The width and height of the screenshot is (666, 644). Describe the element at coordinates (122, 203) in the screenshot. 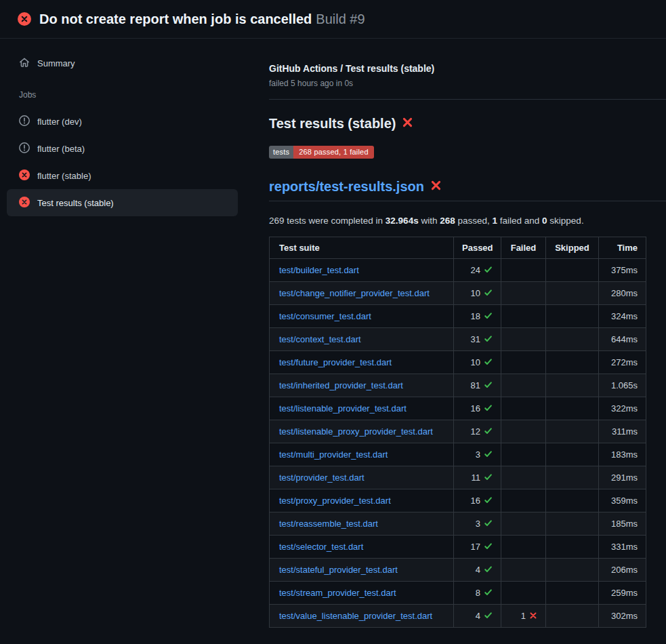

I see `sidebar-item-test-results-stable: Test results (stable)` at that location.